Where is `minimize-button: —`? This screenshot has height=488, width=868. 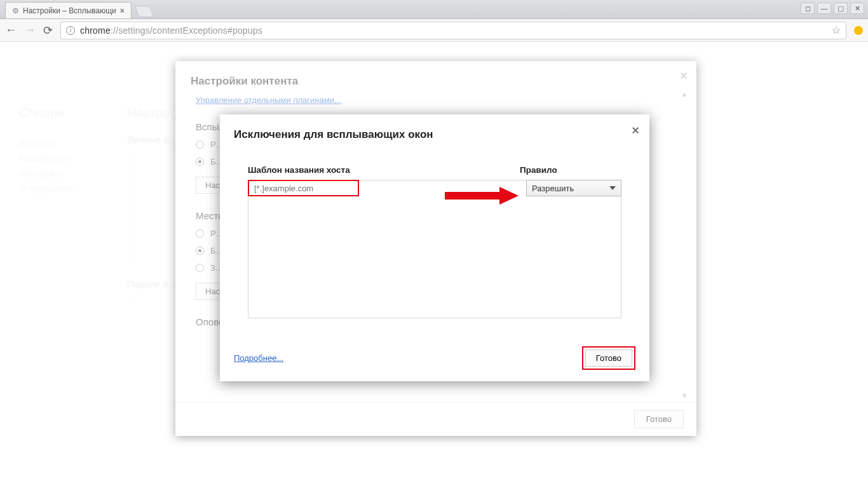 minimize-button: — is located at coordinates (824, 8).